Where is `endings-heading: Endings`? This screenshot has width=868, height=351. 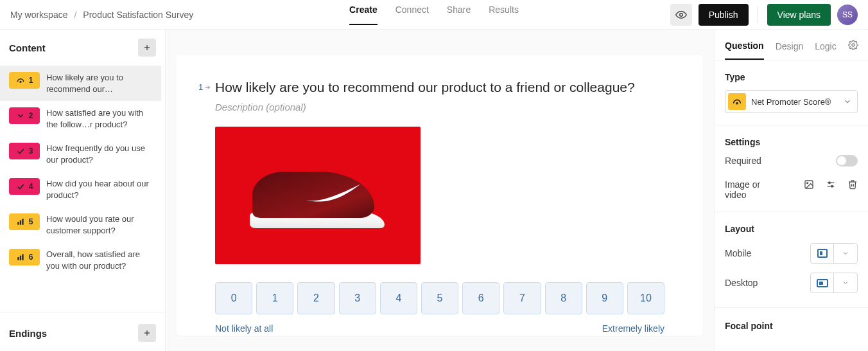 endings-heading: Endings is located at coordinates (28, 333).